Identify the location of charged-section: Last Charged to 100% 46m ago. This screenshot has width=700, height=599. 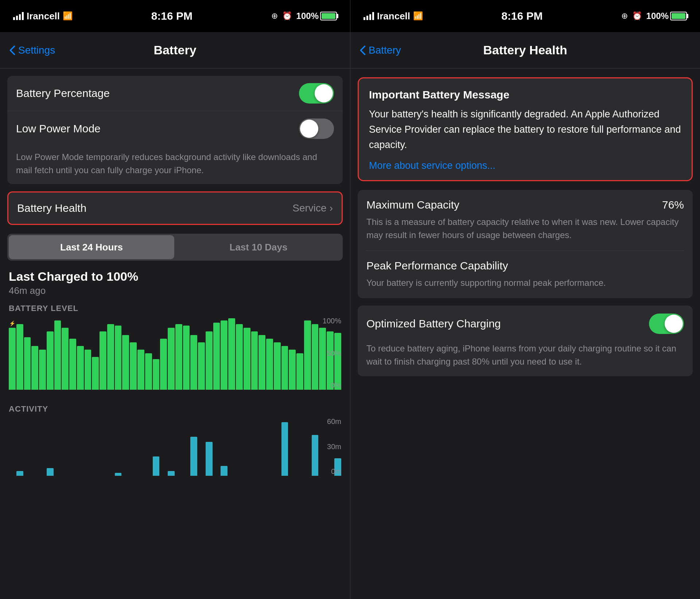
(175, 279).